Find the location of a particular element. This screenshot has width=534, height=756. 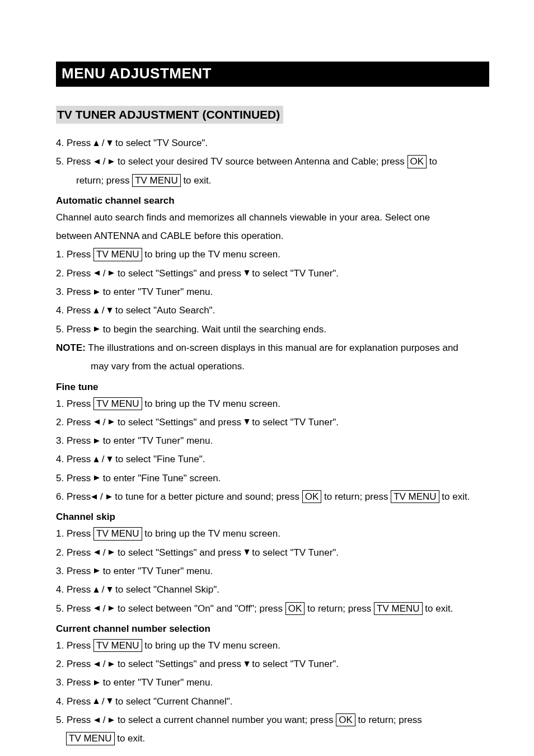

section-skip-title: Channel skip is located at coordinates (273, 517).